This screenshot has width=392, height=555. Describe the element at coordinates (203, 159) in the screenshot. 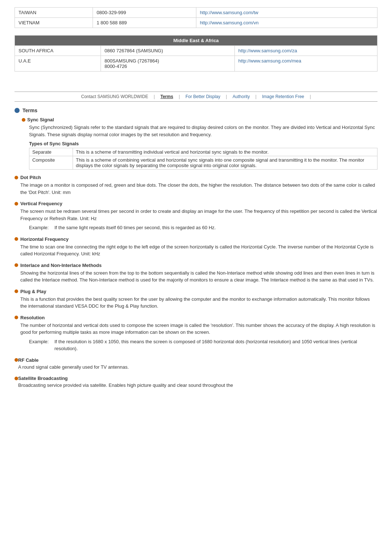

I see `sync-table: Separate This is a scheme of transmittin…` at that location.